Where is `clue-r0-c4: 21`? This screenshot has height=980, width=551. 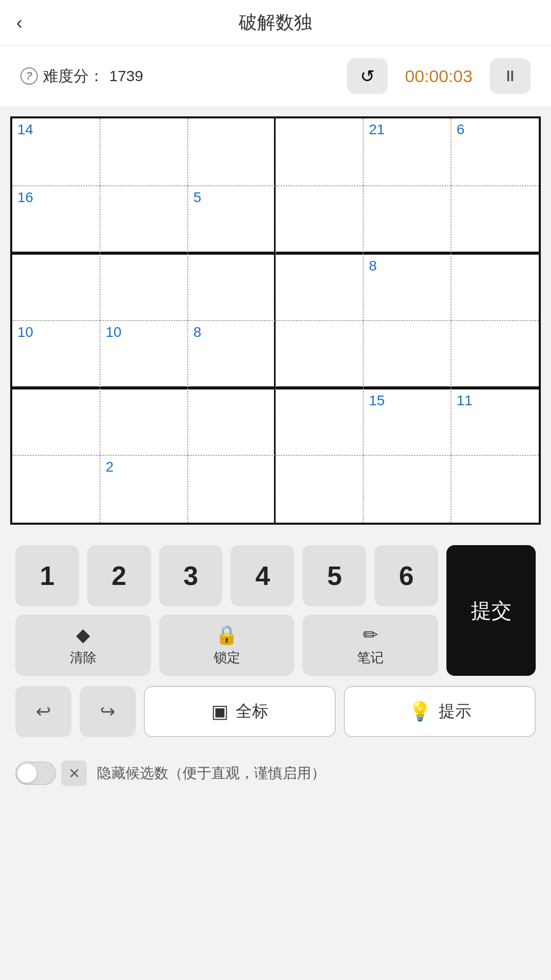 clue-r0-c4: 21 is located at coordinates (377, 130).